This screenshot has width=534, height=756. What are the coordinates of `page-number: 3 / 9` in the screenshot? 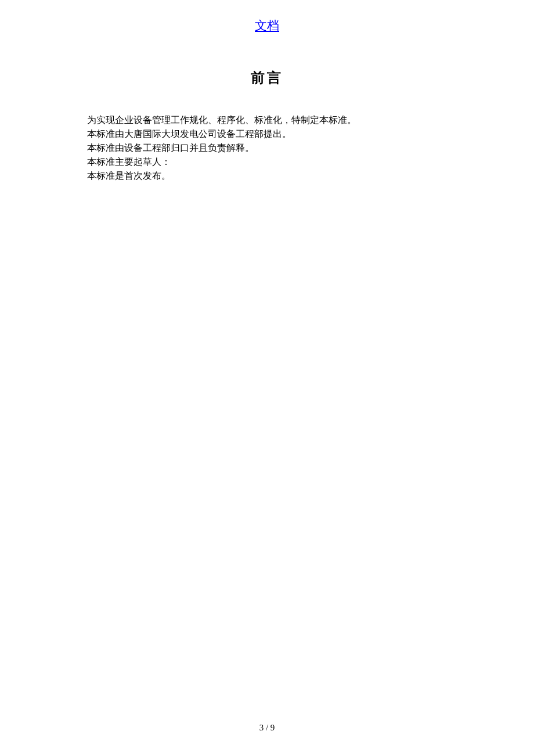 It's located at (267, 728).